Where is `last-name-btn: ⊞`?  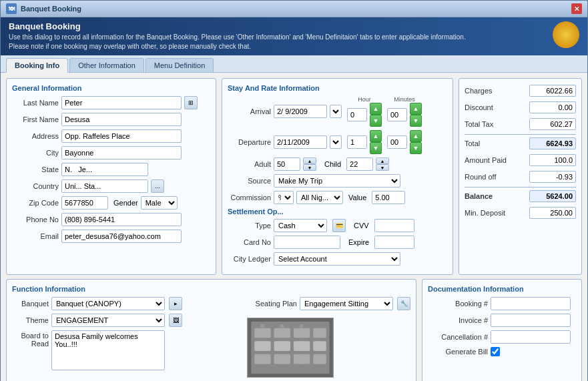
last-name-btn: ⊞ is located at coordinates (191, 103).